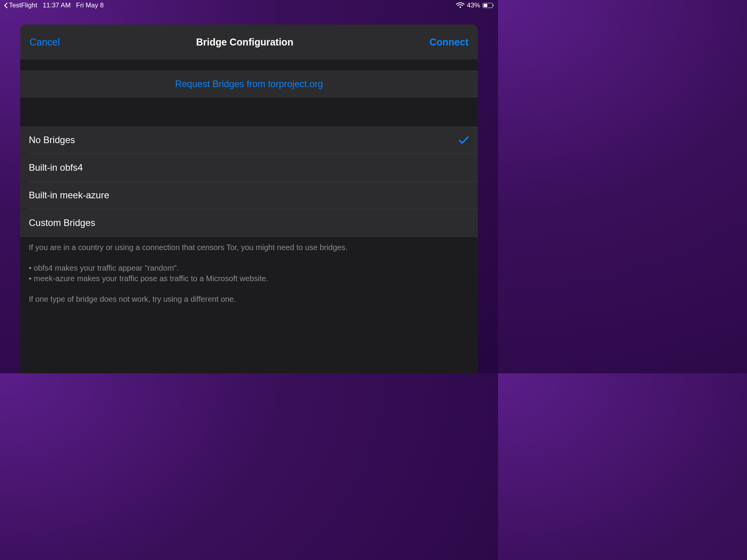 This screenshot has height=560, width=747. Describe the element at coordinates (473, 5) in the screenshot. I see `status-battery-percent: 43%` at that location.